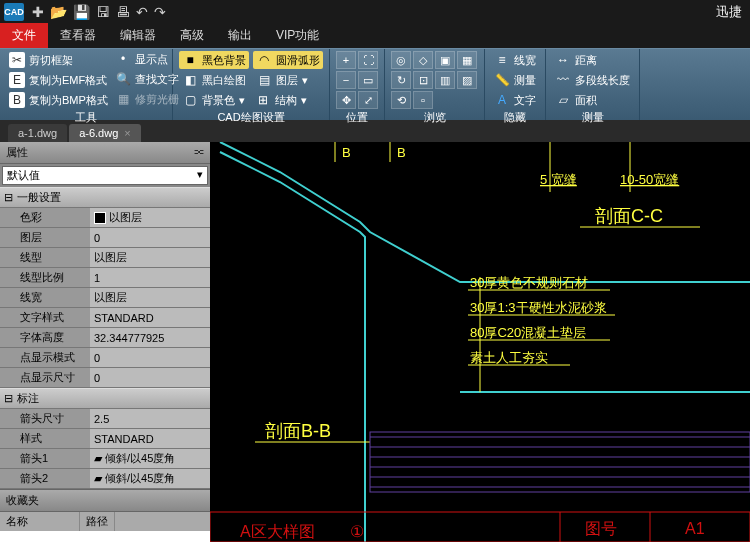  What do you see at coordinates (147, 99) in the screenshot?
I see `trim-hatch-button: ▦修剪光栅` at bounding box center [147, 99].